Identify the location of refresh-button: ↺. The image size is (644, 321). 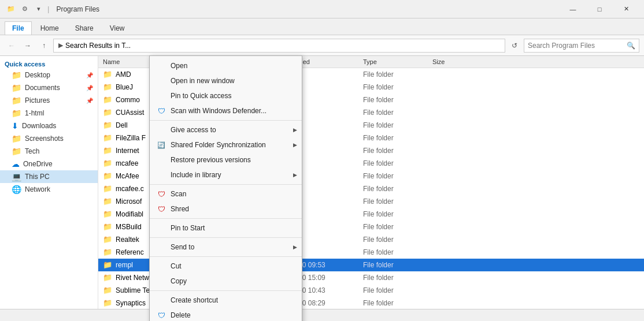
(515, 46).